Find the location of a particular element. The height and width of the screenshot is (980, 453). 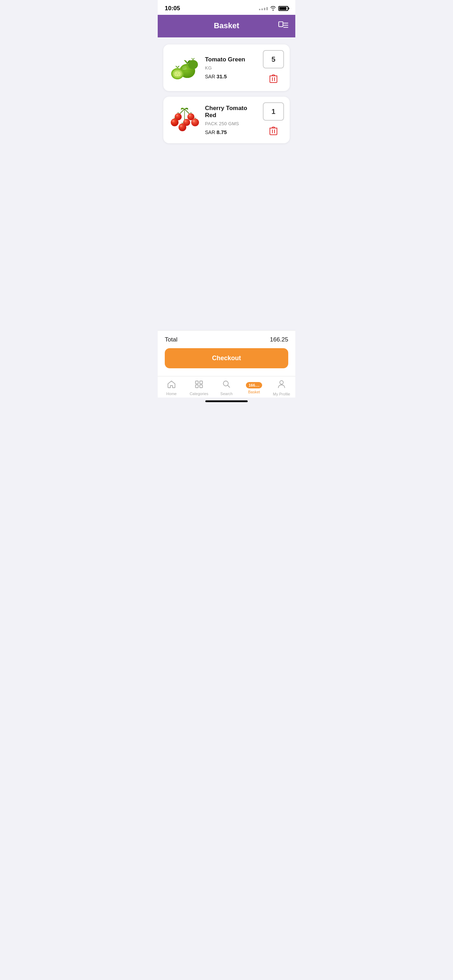

home-indicator is located at coordinates (227, 401).